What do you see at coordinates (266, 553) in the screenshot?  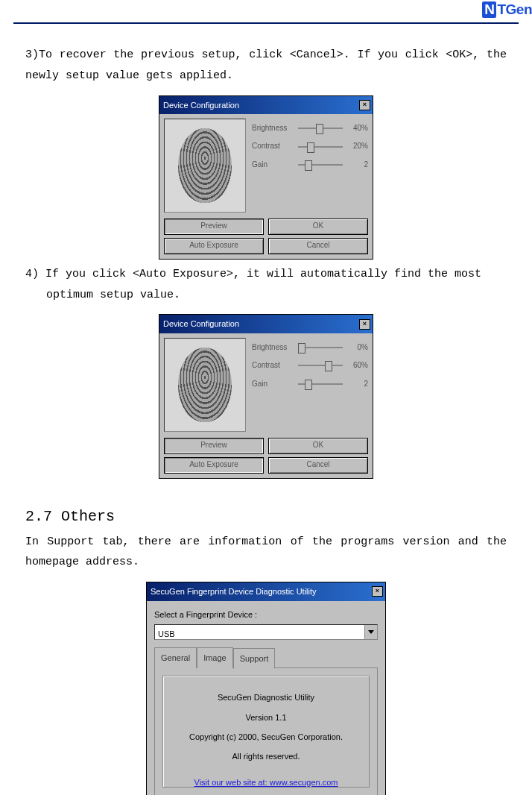 I see `paragraph-2-7: In Support tab, there are information of…` at bounding box center [266, 553].